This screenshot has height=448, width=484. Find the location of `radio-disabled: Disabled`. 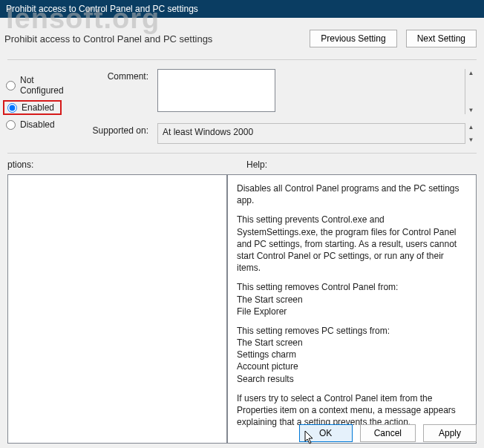

radio-disabled: Disabled is located at coordinates (41, 125).